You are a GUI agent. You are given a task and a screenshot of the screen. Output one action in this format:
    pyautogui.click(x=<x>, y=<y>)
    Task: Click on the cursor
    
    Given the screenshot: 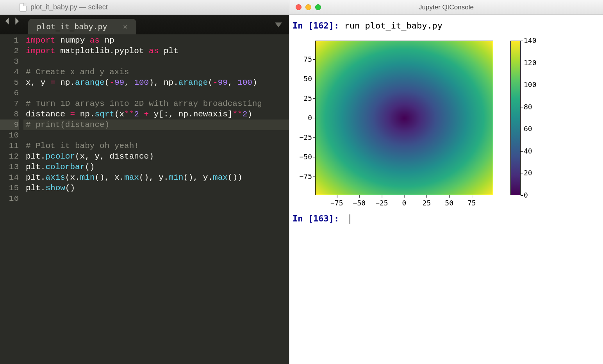 What is the action you would take?
    pyautogui.click(x=350, y=219)
    